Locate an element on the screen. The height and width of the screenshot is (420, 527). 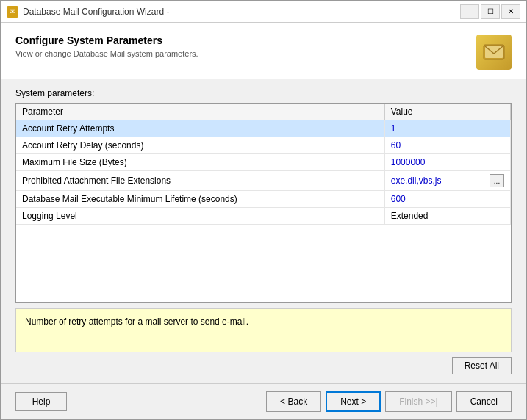
info-text: Number of retry attempts for a mail serv… is located at coordinates (137, 322).